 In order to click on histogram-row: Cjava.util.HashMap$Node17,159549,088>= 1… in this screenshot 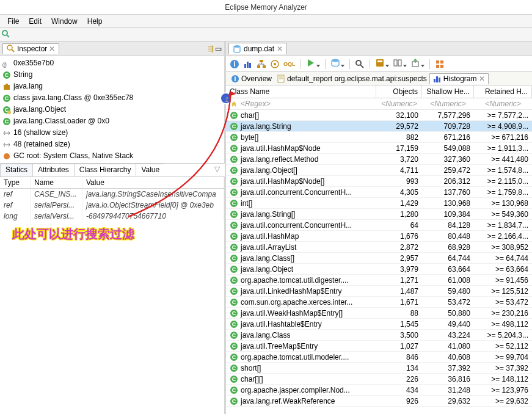, I will do `click(379, 148)`.